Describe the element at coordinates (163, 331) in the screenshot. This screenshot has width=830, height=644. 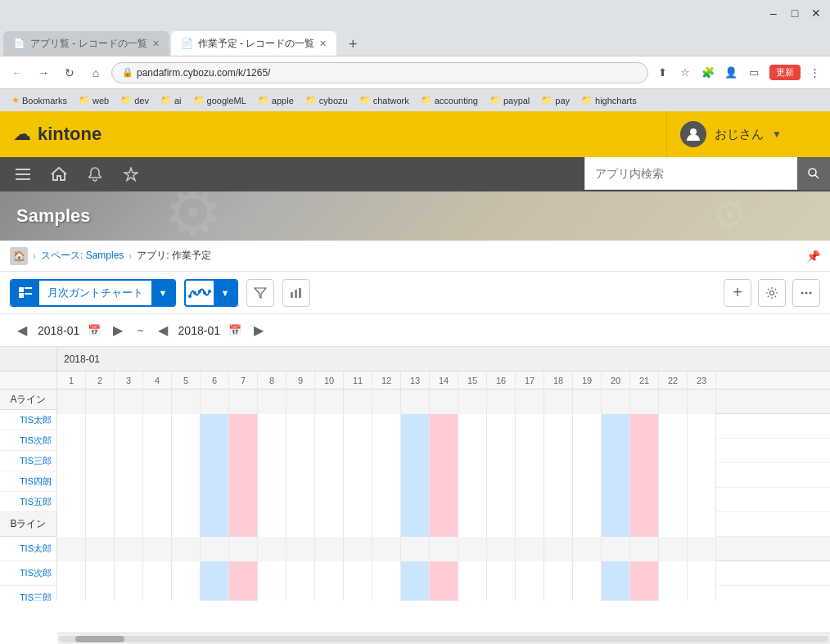
I see `date-to-prev-arrow: ◀` at that location.